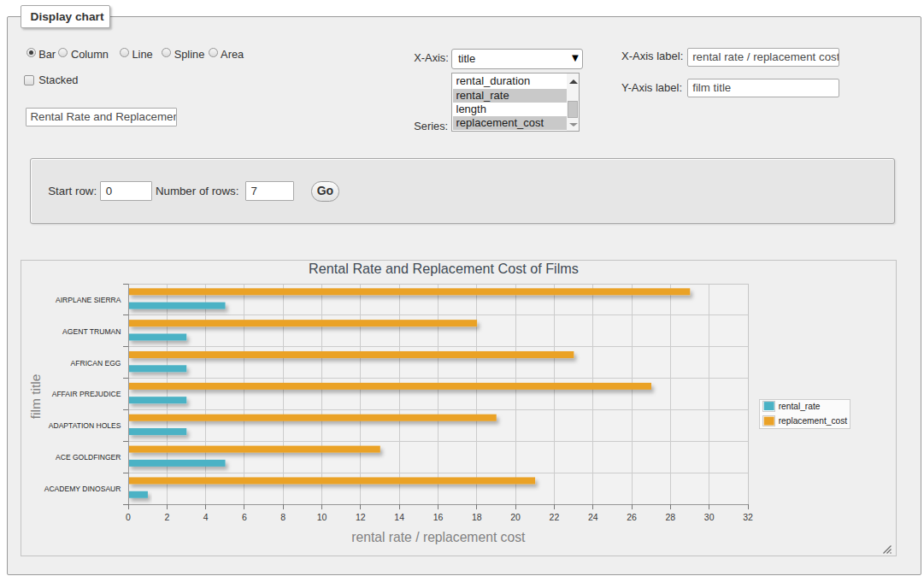 The width and height of the screenshot is (924, 582). Describe the element at coordinates (477, 517) in the screenshot. I see `svg-text: 18` at that location.